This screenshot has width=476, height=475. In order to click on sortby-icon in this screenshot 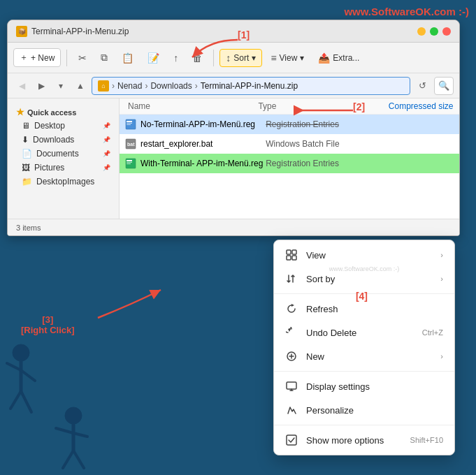, I will do `click(291, 279)`.